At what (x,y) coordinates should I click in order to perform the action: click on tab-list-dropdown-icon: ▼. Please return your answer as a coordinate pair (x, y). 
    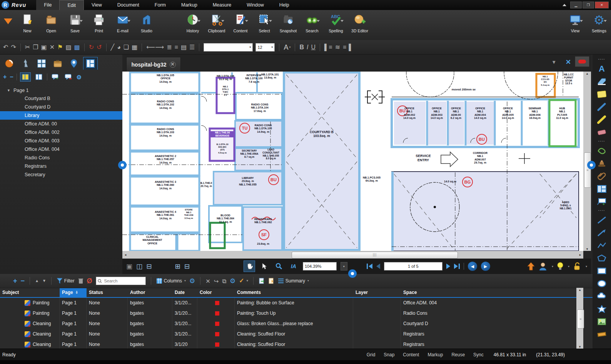
    Looking at the image, I should click on (554, 62).